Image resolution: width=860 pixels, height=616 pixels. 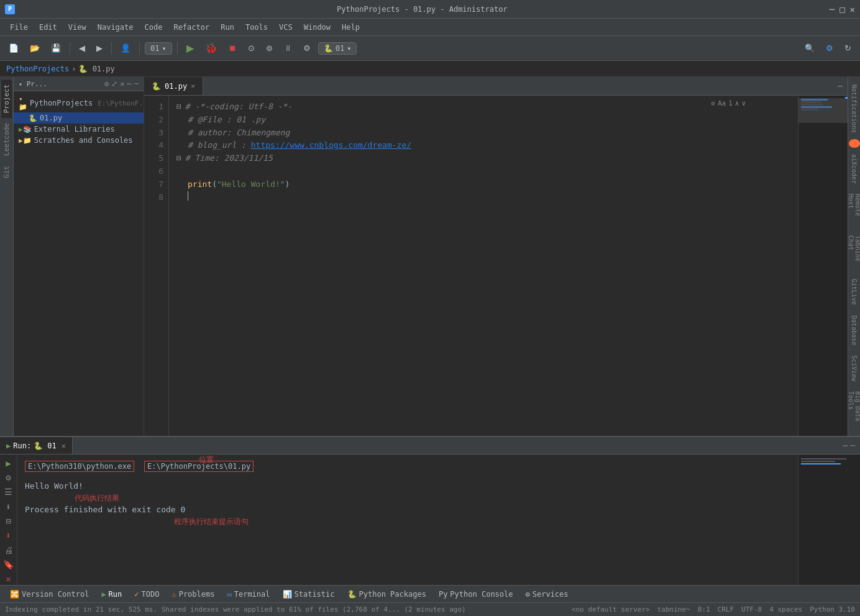 I want to click on sidebar-notifications: Notifications, so click(x=854, y=109).